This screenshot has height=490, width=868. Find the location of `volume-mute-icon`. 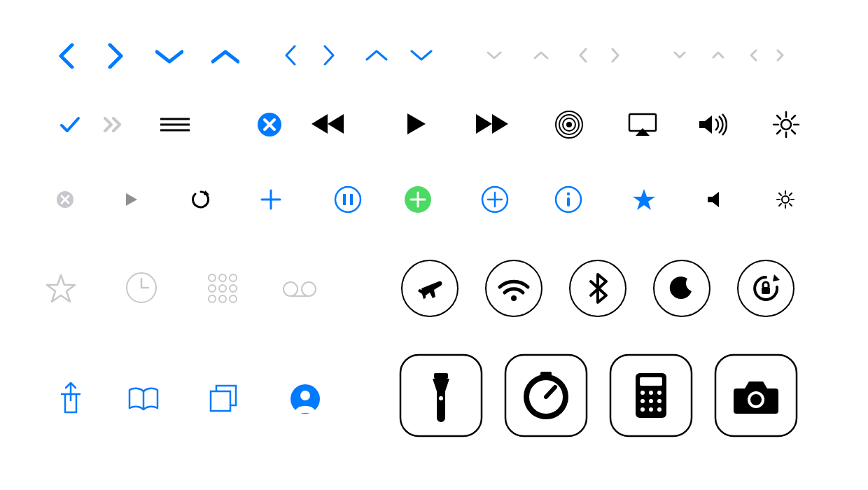

volume-mute-icon is located at coordinates (715, 200).